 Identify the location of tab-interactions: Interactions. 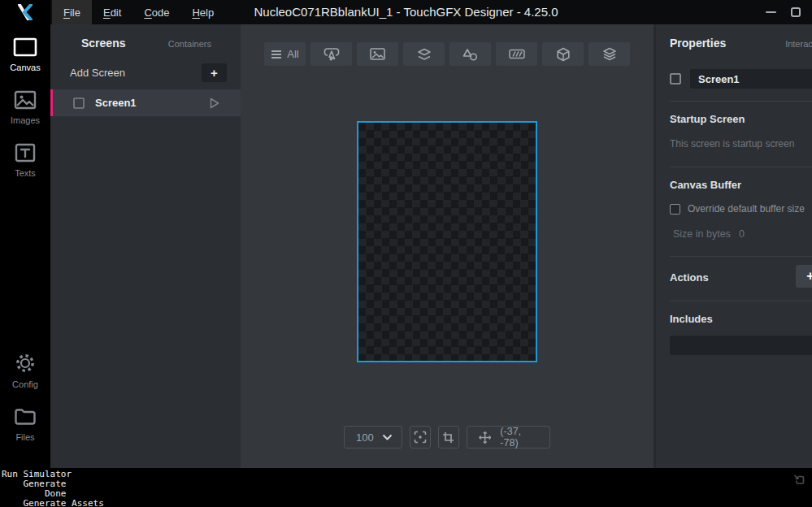
(798, 44).